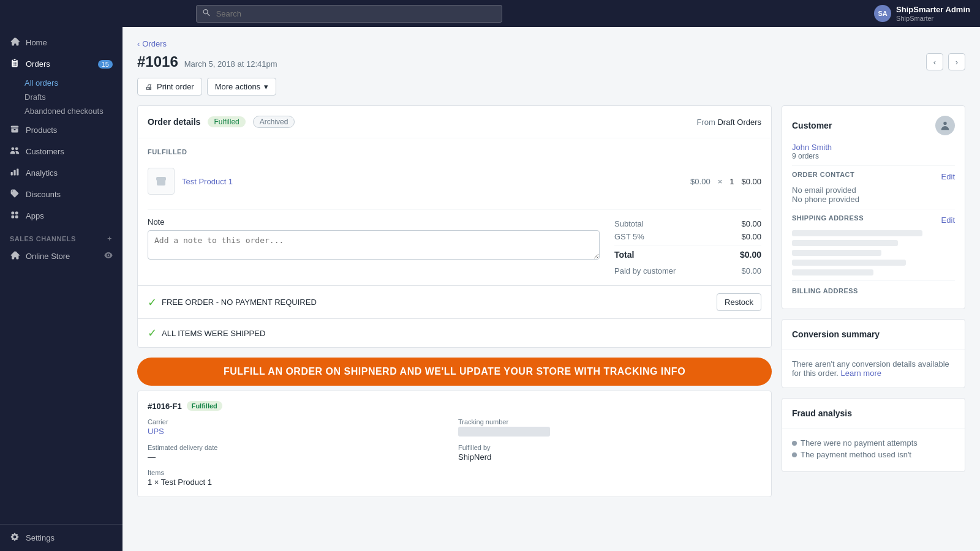 The height and width of the screenshot is (551, 980). I want to click on tracking-number: XXXXXXXXXXXXXXXXX, so click(504, 432).